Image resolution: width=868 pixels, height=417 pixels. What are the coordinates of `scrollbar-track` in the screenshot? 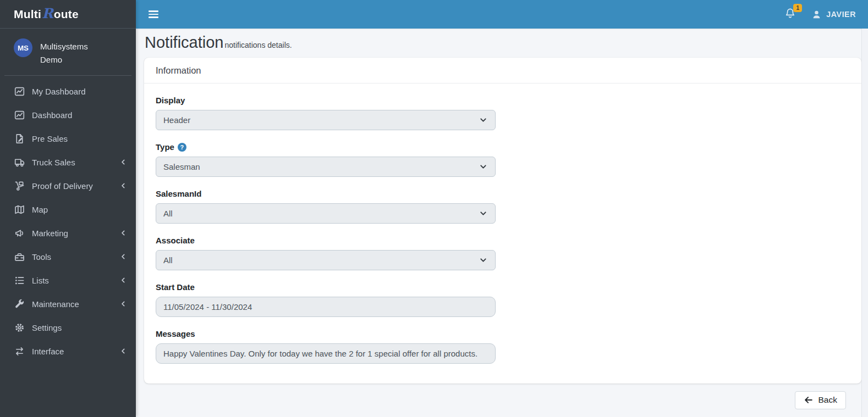 It's located at (865, 223).